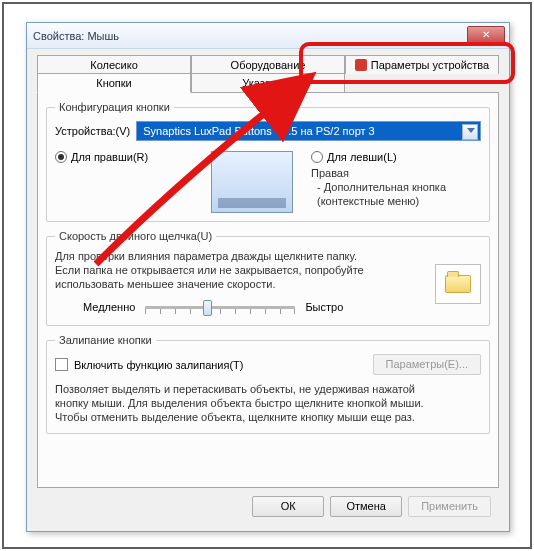 This screenshot has width=534, height=551. I want to click on handedness-row: Для правши(R) Для левши(L) Правая -, so click(268, 182).